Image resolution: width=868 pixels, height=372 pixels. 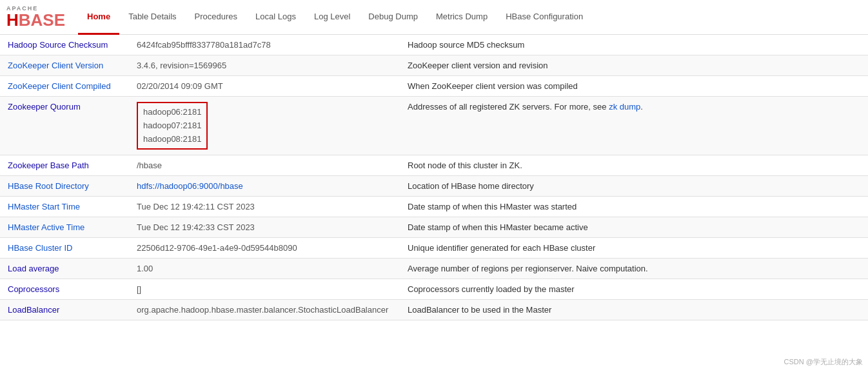 I want to click on row-value: Tue Dec 12 19:42:33 CST 2023, so click(x=264, y=228).